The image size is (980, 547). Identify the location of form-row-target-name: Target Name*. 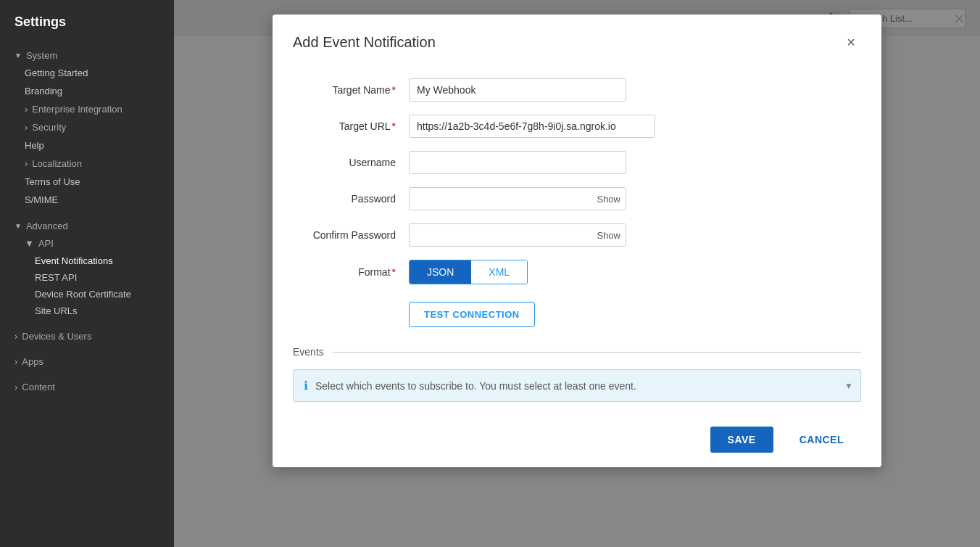
(577, 90).